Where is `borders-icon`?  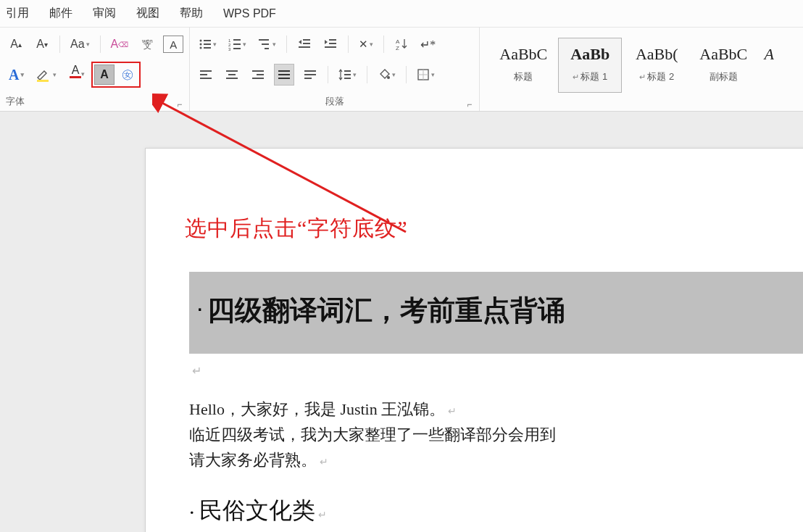
borders-icon is located at coordinates (423, 75).